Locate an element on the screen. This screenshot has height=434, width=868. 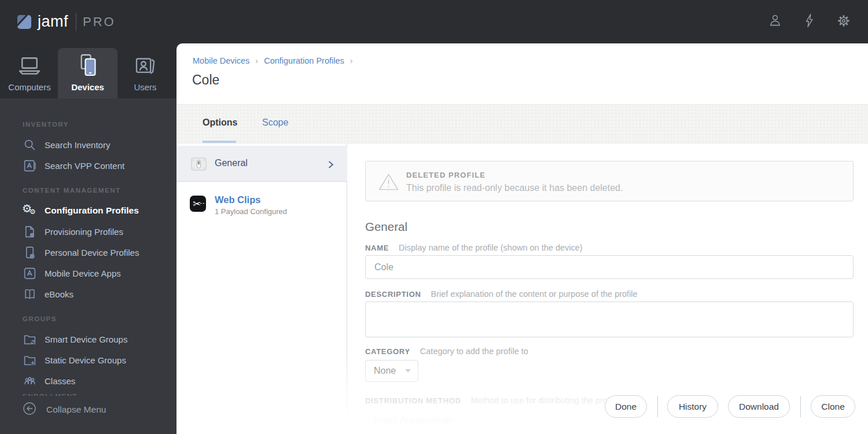
tab-strip: Options Scope is located at coordinates (522, 124).